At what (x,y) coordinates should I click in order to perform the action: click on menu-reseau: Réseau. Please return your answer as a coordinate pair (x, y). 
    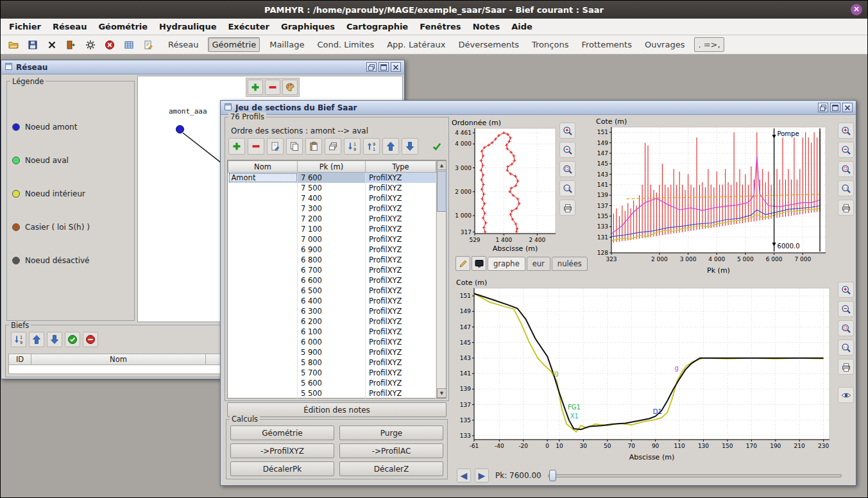
    Looking at the image, I should click on (69, 27).